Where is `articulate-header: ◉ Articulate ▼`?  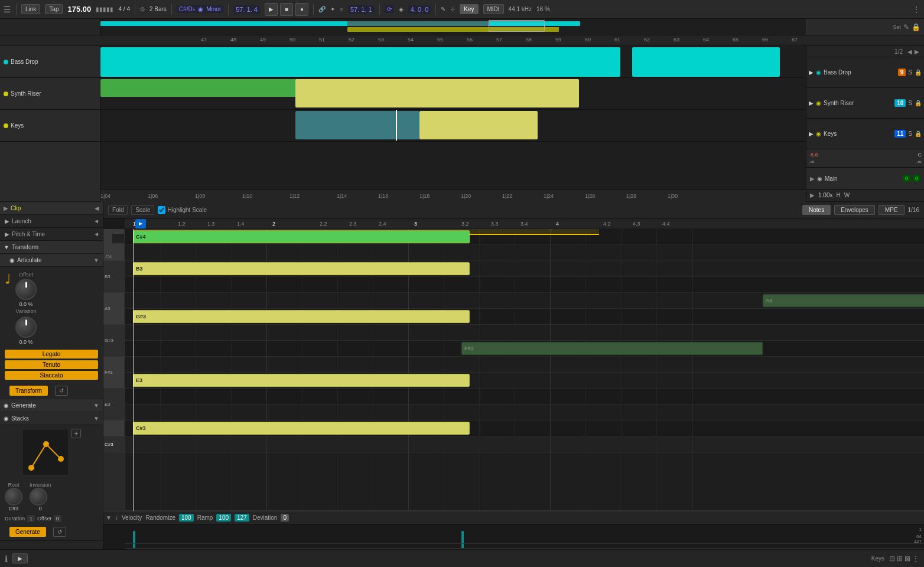 articulate-header: ◉ Articulate ▼ is located at coordinates (51, 260).